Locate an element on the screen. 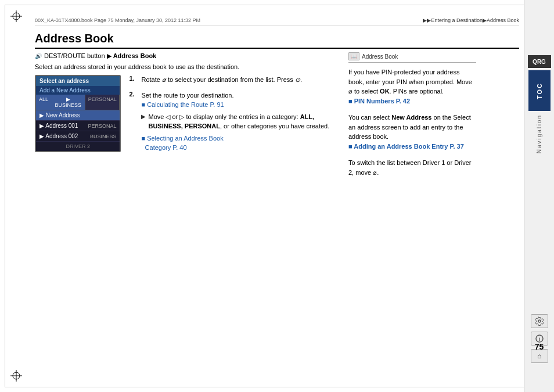 The width and height of the screenshot is (554, 392). dest-bold: Address Book is located at coordinates (135, 56).